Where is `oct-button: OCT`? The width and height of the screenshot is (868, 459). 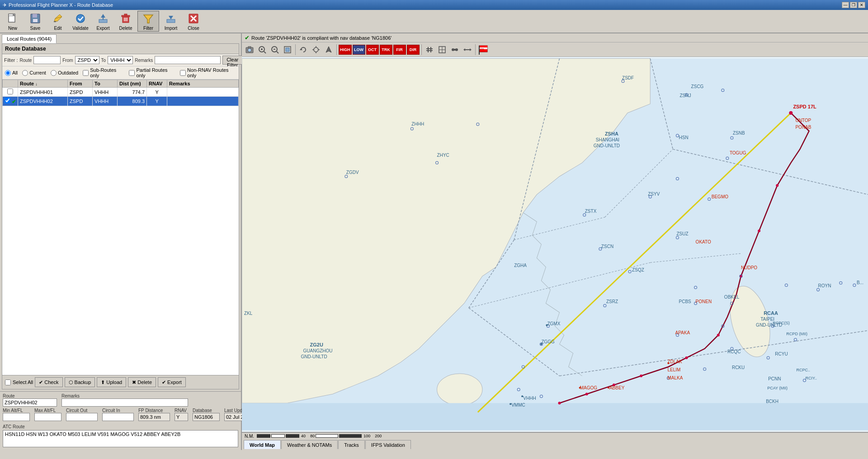 oct-button: OCT is located at coordinates (373, 50).